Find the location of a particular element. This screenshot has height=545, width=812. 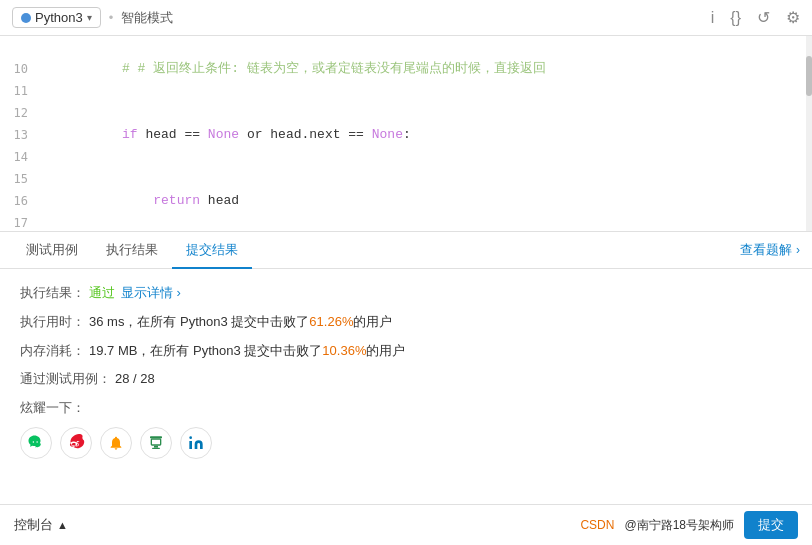

tab-submit-result: 提交结果 is located at coordinates (212, 251).